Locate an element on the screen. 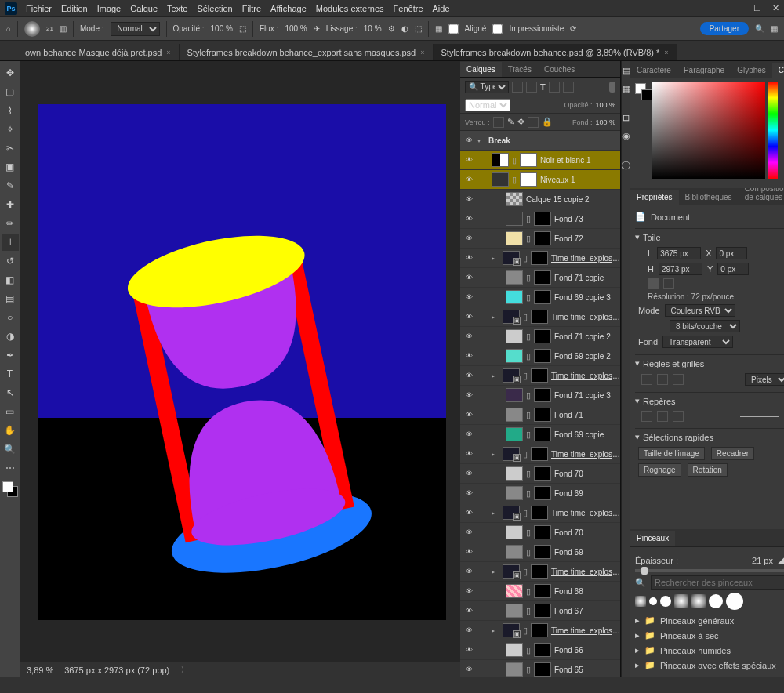 This screenshot has width=784, height=693. color-fg-bg is located at coordinates (644, 92).